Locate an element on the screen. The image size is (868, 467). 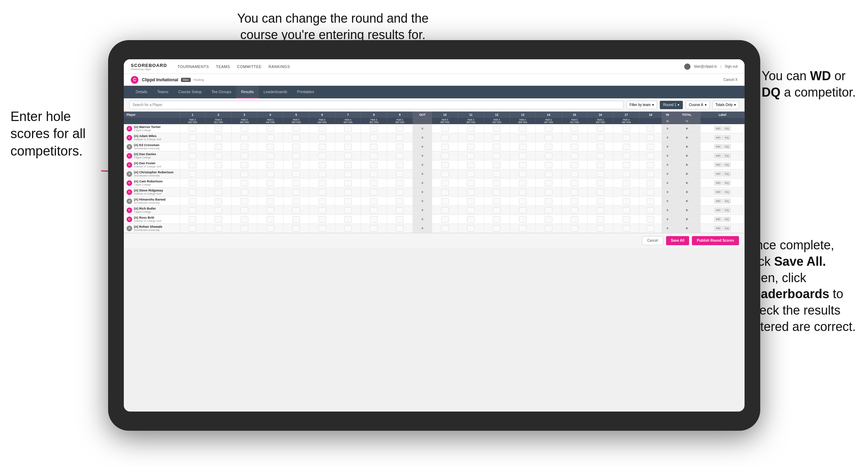
hole-11-input is located at coordinates (471, 228).